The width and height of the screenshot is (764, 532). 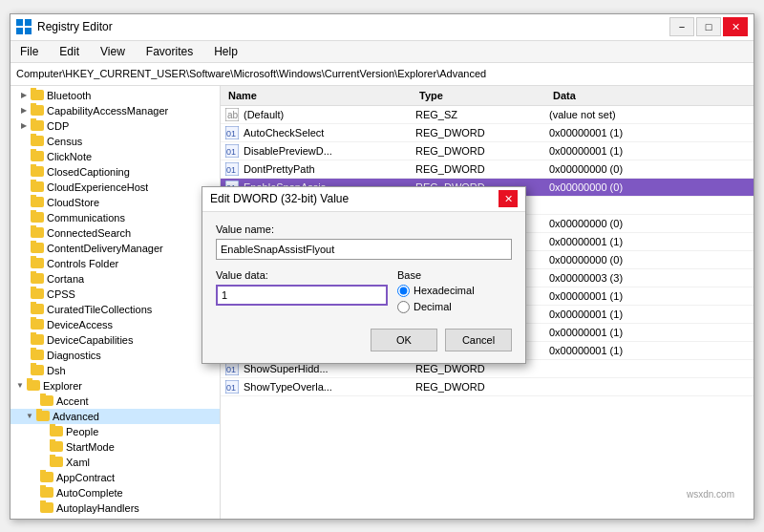 What do you see at coordinates (61, 294) in the screenshot?
I see `tree-label-cpss: CPSS` at bounding box center [61, 294].